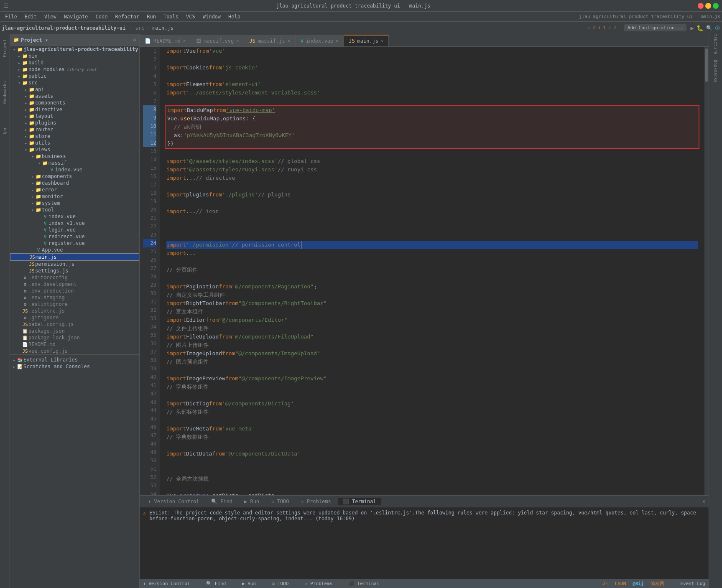  I want to click on menu-item-help: Help, so click(234, 17).